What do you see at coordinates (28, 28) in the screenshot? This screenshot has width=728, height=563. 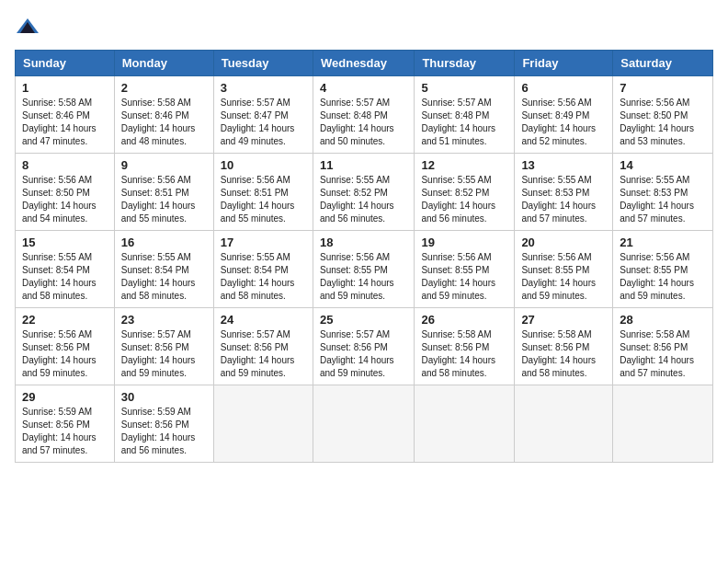 I see `logo-icon` at bounding box center [28, 28].